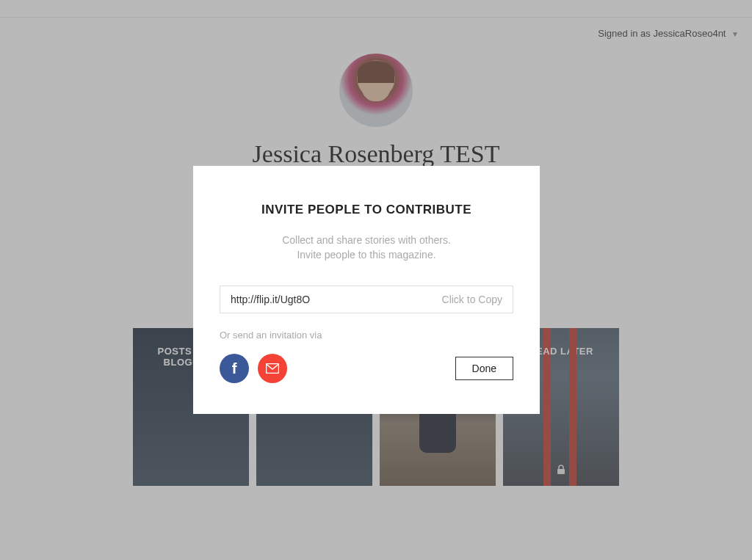 The width and height of the screenshot is (752, 560). Describe the element at coordinates (272, 368) in the screenshot. I see `mail-icon` at that location.